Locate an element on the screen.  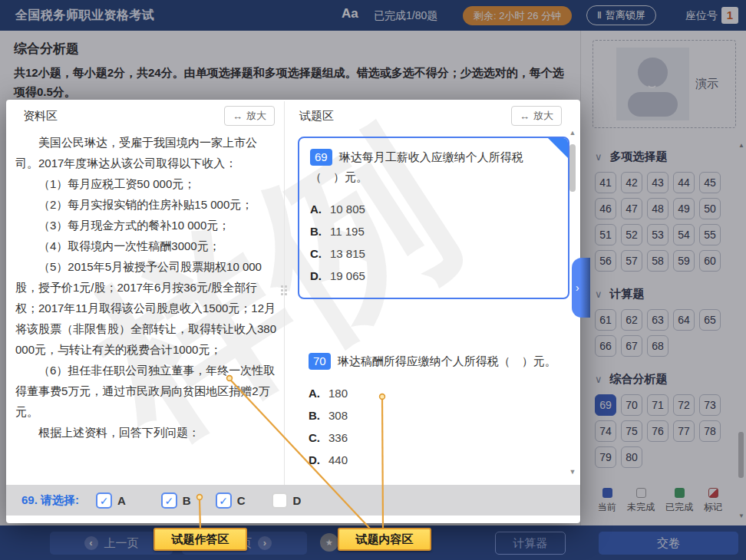
option-row: A.10 805 is located at coordinates (434, 209).